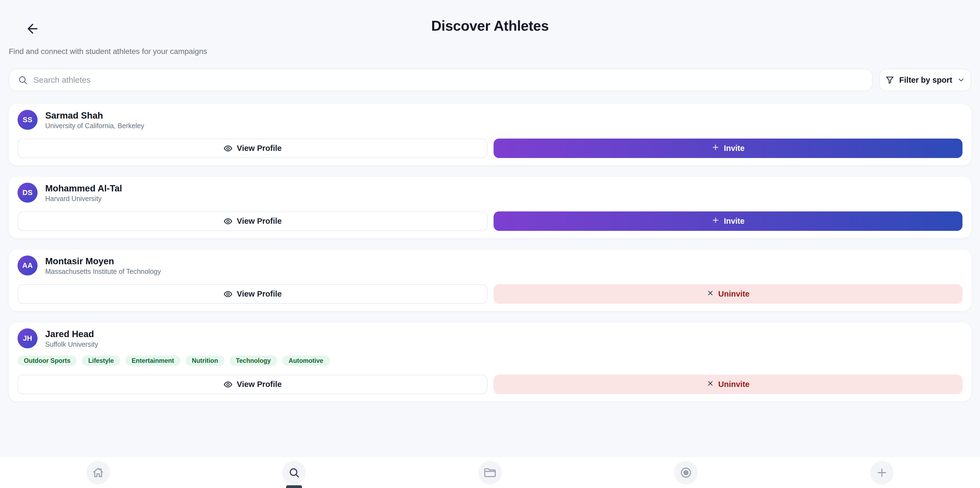  I want to click on nav-item-search, so click(294, 473).